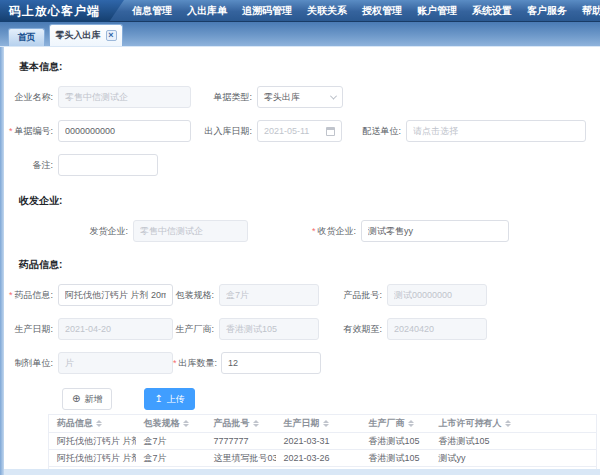 This screenshot has width=600, height=475. What do you see at coordinates (169, 399) in the screenshot?
I see `upload-button: ↥ 上传` at bounding box center [169, 399].